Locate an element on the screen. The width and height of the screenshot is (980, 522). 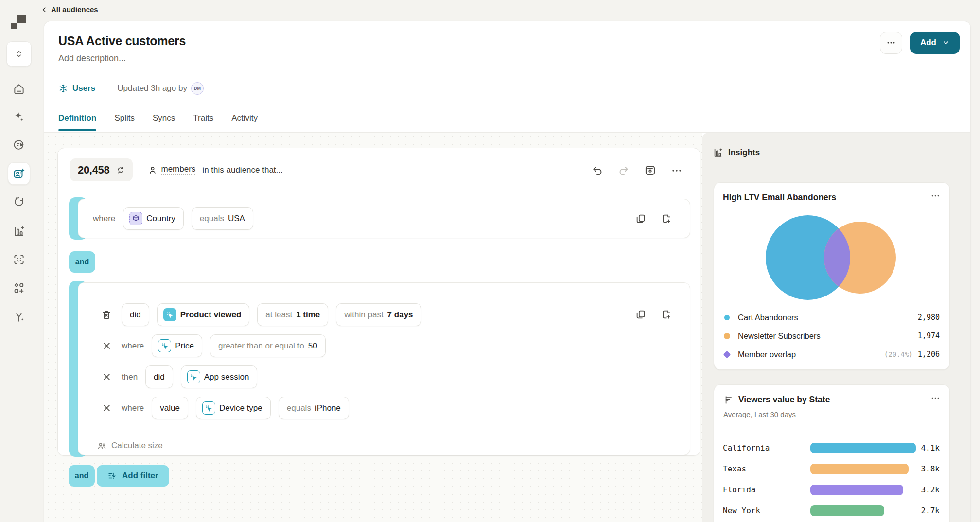
delete-row-button is located at coordinates (106, 315).